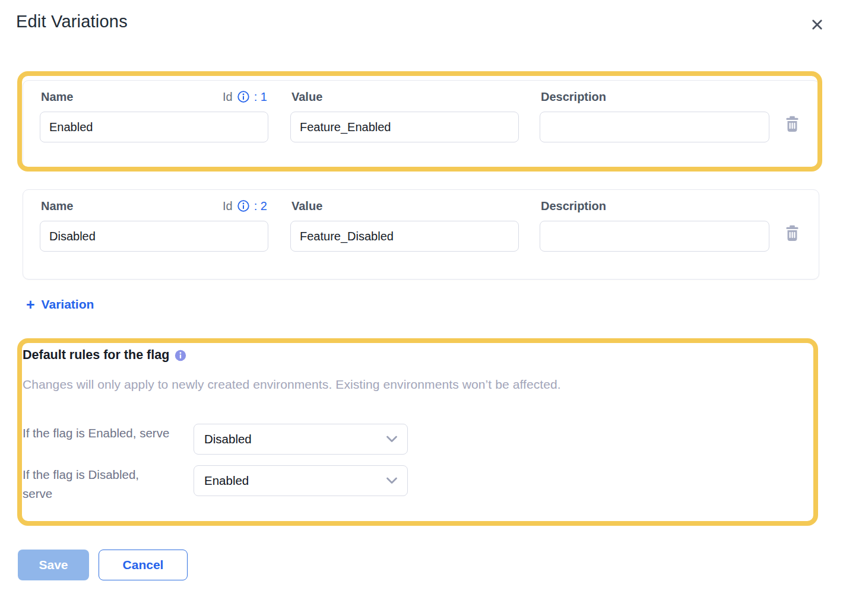 The image size is (843, 616). What do you see at coordinates (261, 207) in the screenshot?
I see `variation-id-value: : 2` at bounding box center [261, 207].